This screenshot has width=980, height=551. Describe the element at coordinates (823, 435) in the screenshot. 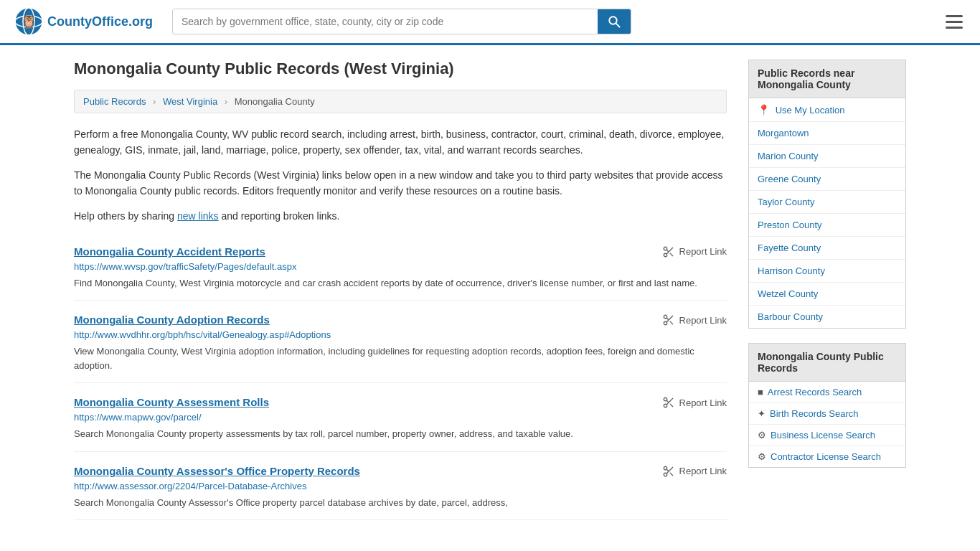

I see `rec-link-2: Business License Search` at that location.